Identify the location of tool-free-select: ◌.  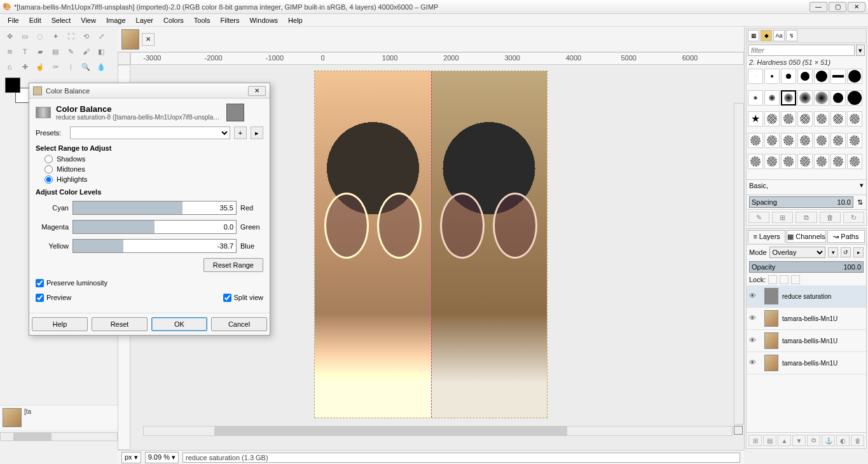
(40, 36).